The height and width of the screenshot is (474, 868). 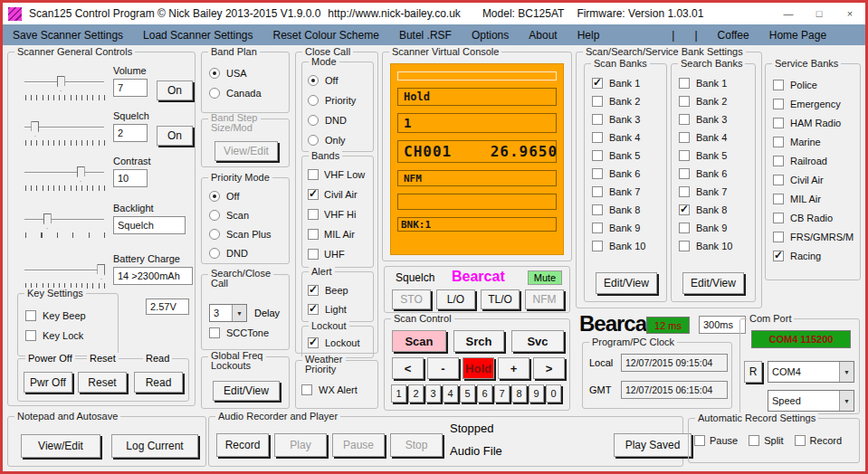 I want to click on band-checkbox-item: VHF Hi, so click(x=338, y=214).